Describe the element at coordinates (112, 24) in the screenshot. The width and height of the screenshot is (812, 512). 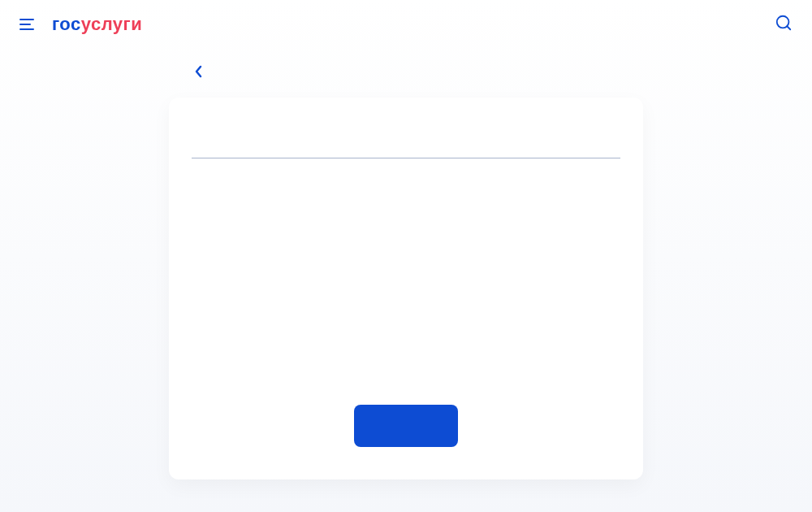
I see `logo-part-2: услуги` at that location.